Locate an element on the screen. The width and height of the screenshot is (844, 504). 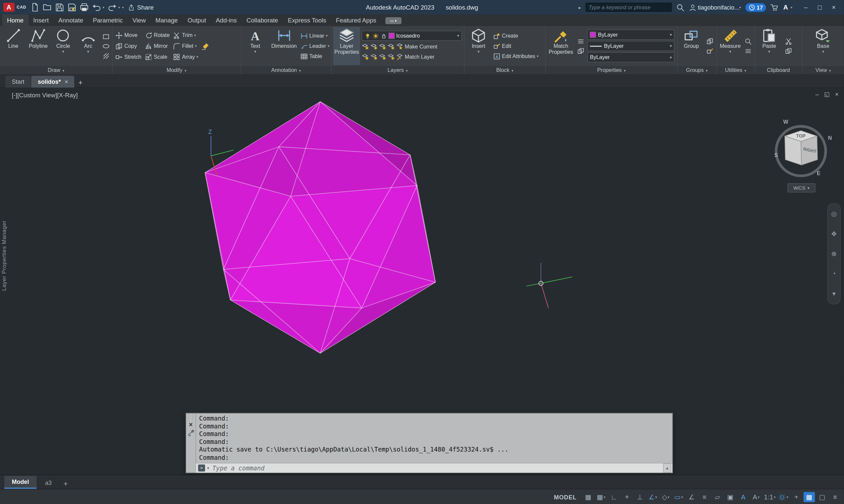
orbit-icon: ◔ is located at coordinates (834, 274).